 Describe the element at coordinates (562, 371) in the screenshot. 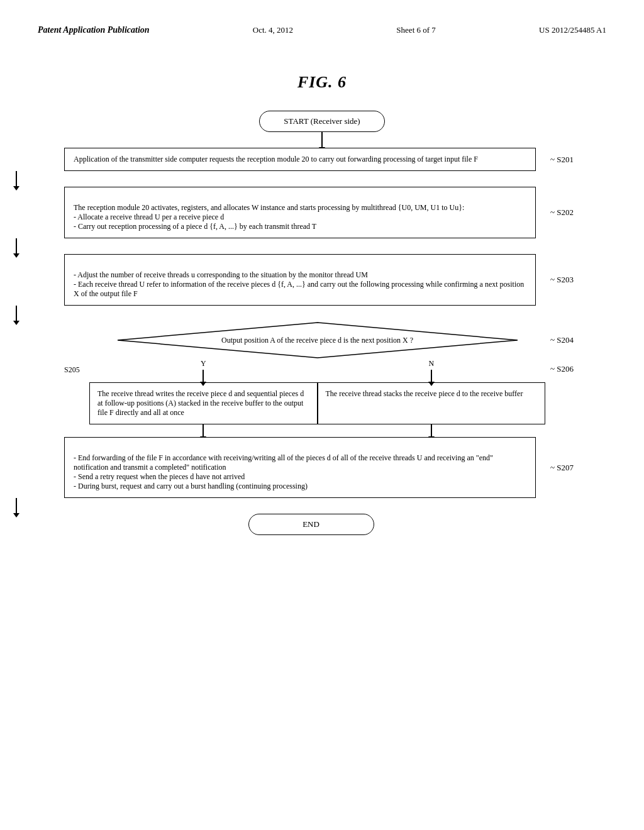

I see `s206-label-placeholder: ~ S206` at that location.